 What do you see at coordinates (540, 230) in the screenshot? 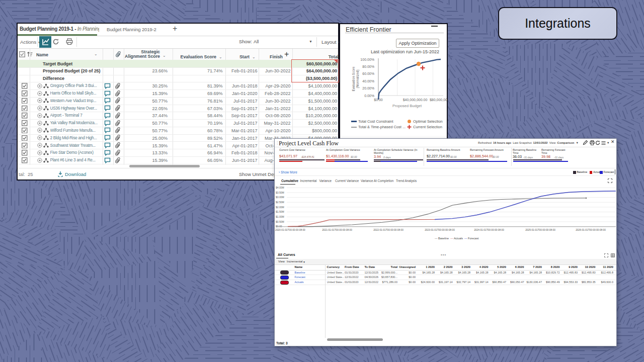
I see `svg-text: 2025-01-01T00:00:00-08:00` at bounding box center [540, 230].